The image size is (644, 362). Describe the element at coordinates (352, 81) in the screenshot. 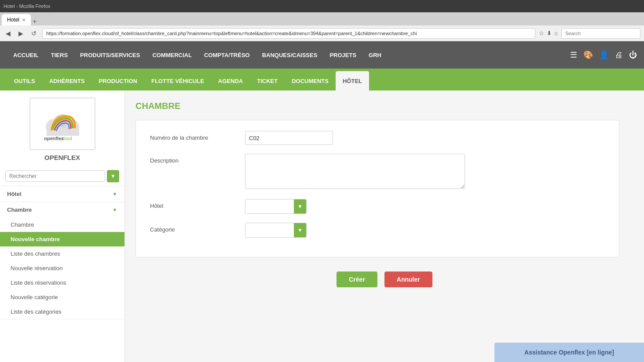

I see `nav-hotel: HÔTEL` at that location.